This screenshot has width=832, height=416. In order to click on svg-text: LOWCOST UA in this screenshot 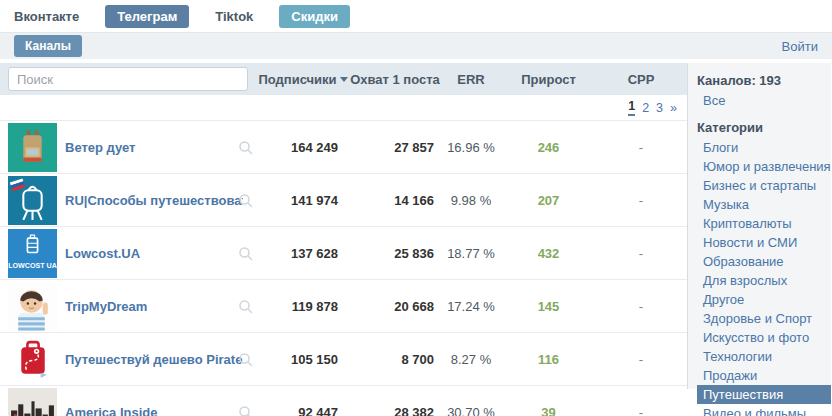, I will do `click(32, 265)`.